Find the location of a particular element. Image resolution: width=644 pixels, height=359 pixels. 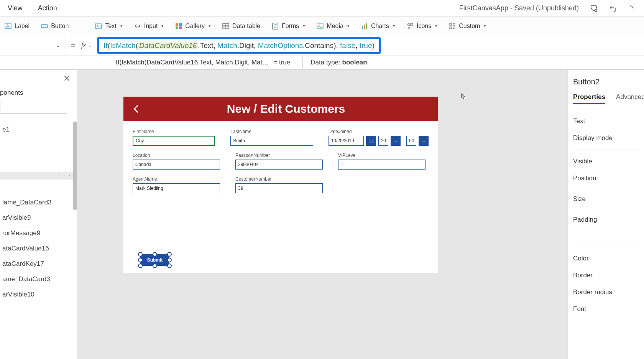

datejoined-input: 10/20/2019 is located at coordinates (346, 141).